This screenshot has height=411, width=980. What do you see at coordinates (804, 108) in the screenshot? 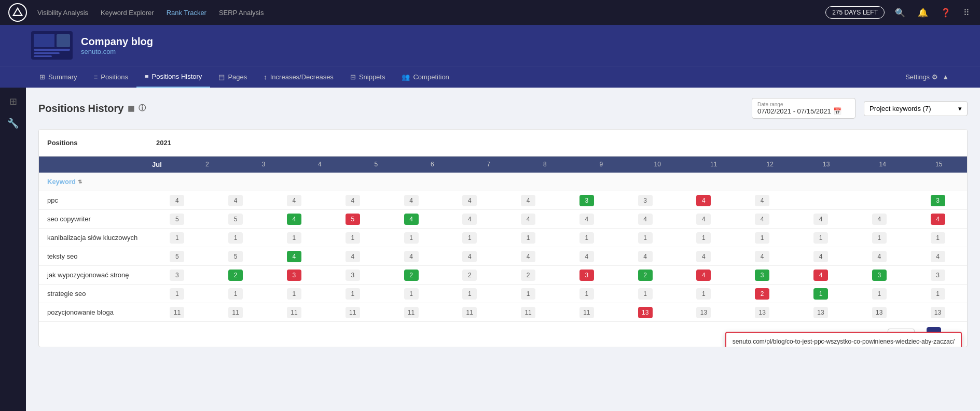
I see `date-range-control: Date range 07/02/2021 - 07/15/2021 📅` at bounding box center [804, 108].